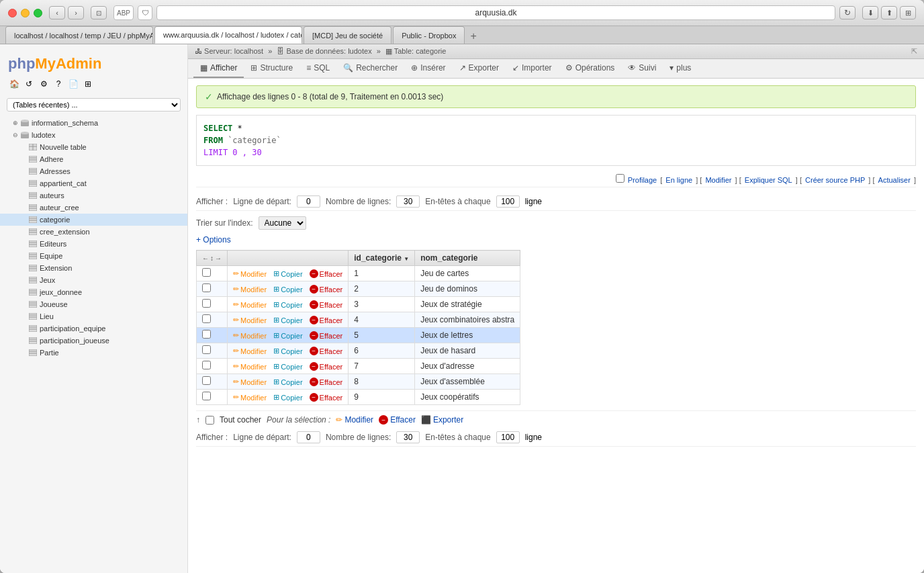  I want to click on sidebar-item-cree-extension: cree_extension, so click(94, 232).